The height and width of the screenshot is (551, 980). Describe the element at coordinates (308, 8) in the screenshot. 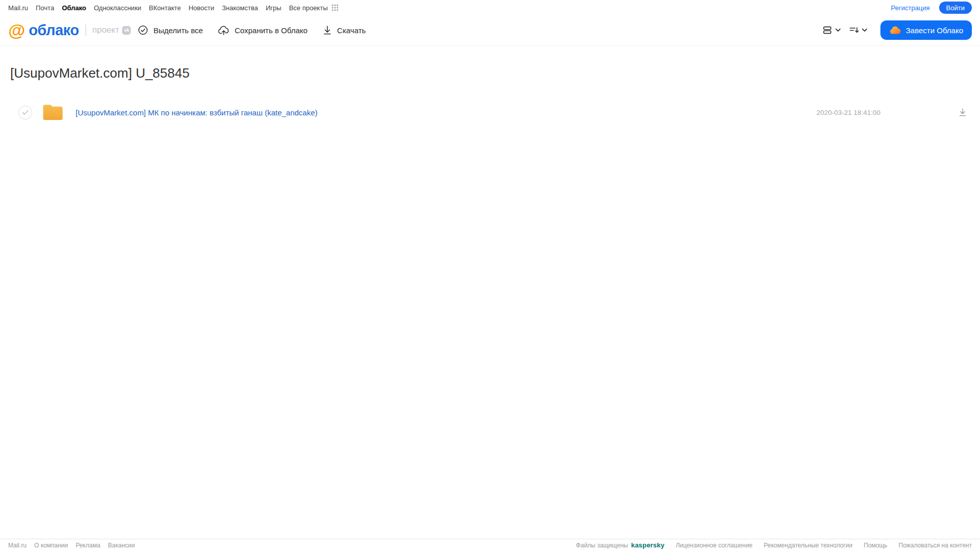

I see `portal-nav-link: Все проекты` at that location.